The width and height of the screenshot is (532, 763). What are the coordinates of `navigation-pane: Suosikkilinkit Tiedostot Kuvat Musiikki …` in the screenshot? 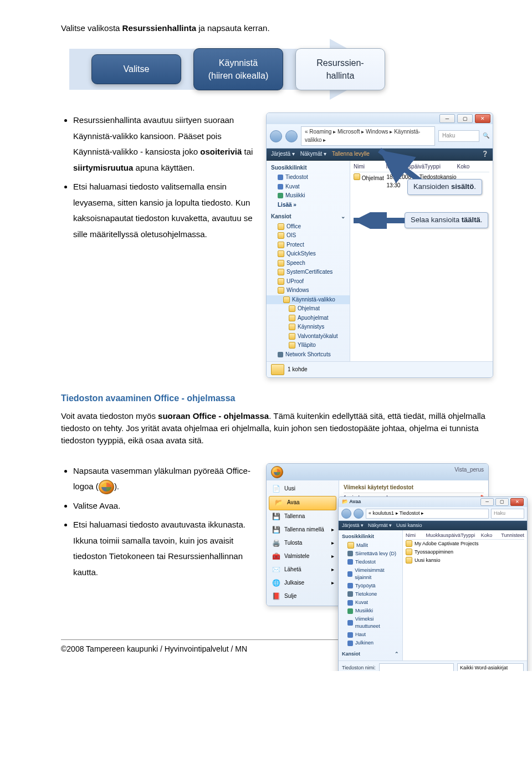 It's located at (308, 262).